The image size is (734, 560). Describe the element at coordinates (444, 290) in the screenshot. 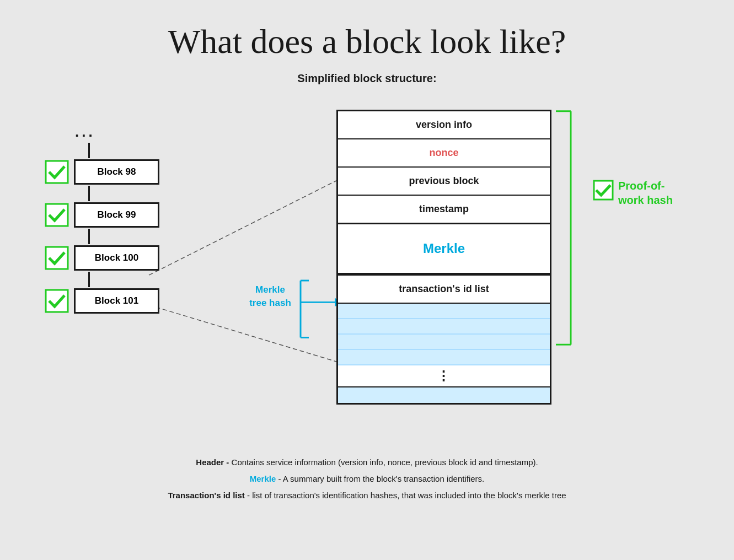

I see `tx-id-list-label: transaction's id list` at that location.